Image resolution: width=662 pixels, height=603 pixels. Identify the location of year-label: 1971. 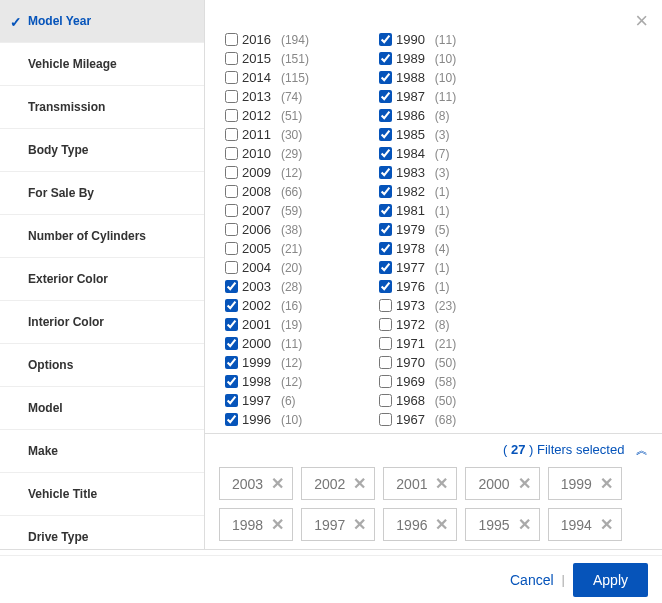
(410, 344).